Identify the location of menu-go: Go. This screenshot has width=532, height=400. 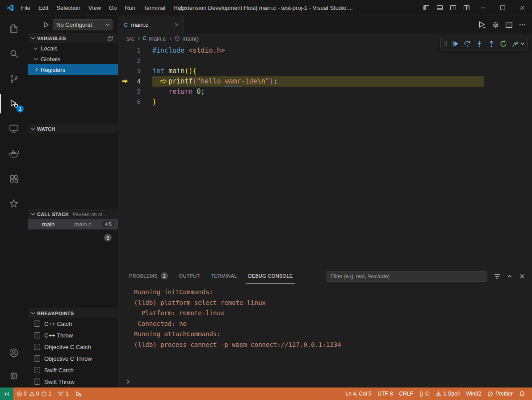
(113, 8).